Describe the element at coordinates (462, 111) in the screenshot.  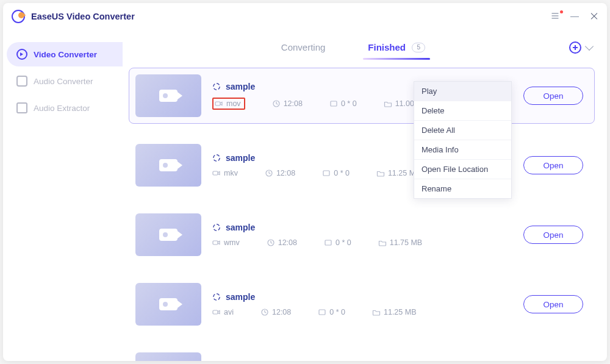
I see `context-menu-item: Delete` at that location.